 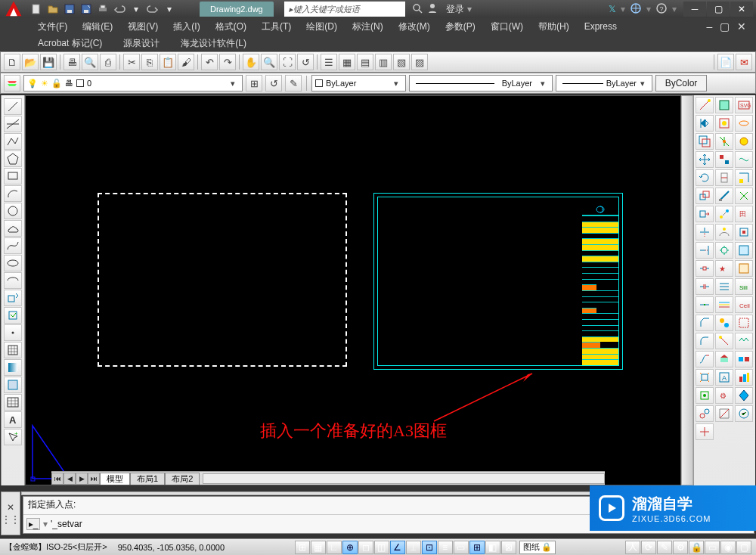 What do you see at coordinates (432, 9) in the screenshot?
I see `user-icon` at bounding box center [432, 9].